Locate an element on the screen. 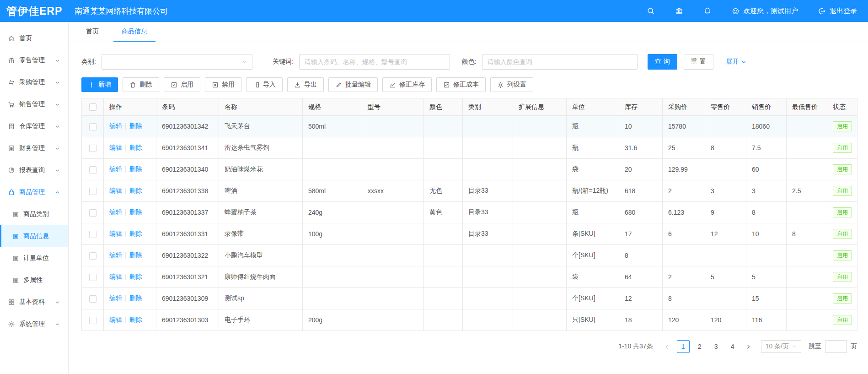  tab-product-info: 商品信息 is located at coordinates (134, 32).